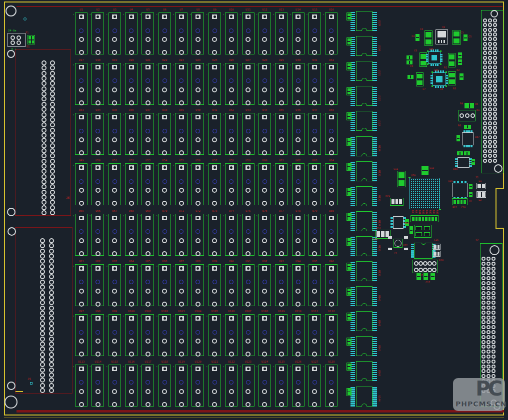  I want to click on relay-ref-label: U108, so click(265, 312).